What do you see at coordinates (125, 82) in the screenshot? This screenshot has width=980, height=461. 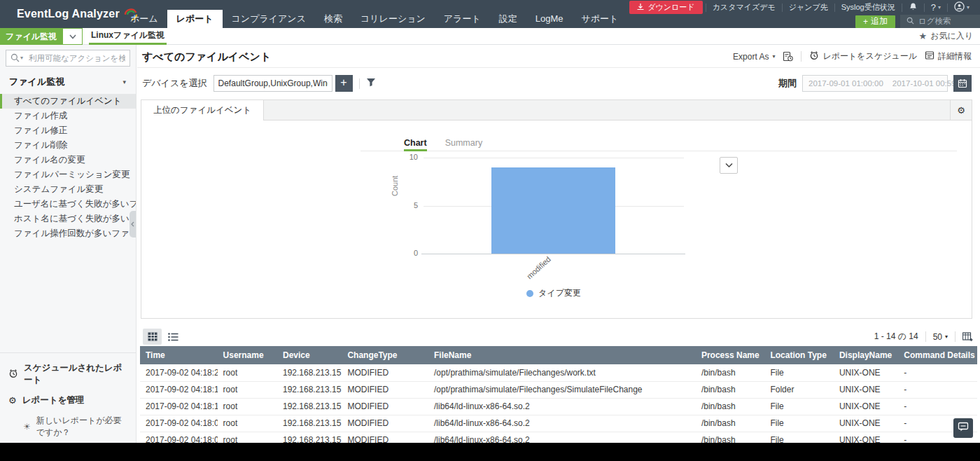 I see `chevron-down-icon: ▾` at bounding box center [125, 82].